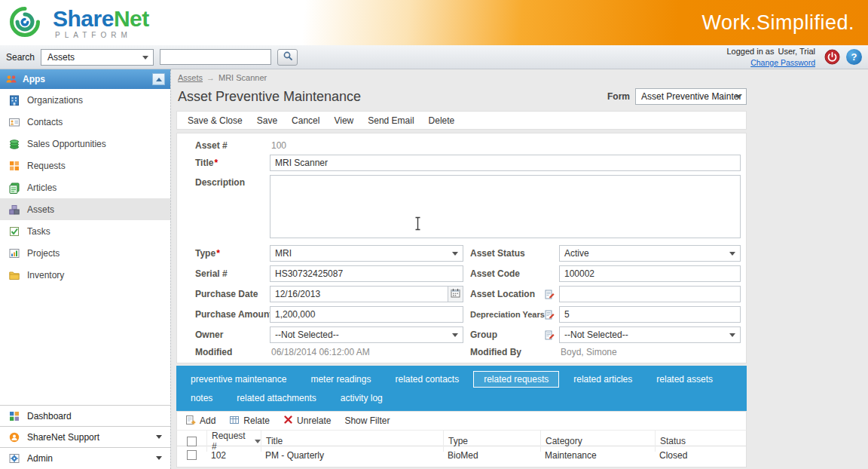 This screenshot has height=469, width=868. Describe the element at coordinates (14, 188) in the screenshot. I see `articles-icon` at that location.